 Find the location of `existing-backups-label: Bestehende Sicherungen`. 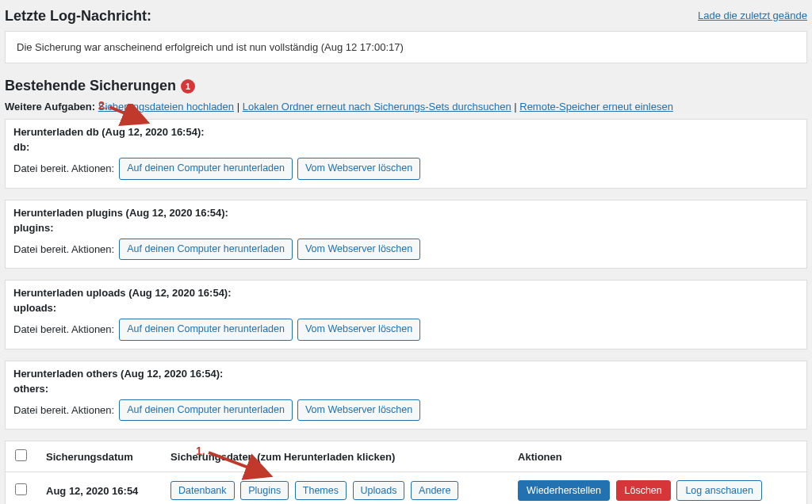

existing-backups-label: Bestehende Sicherungen is located at coordinates (90, 86).